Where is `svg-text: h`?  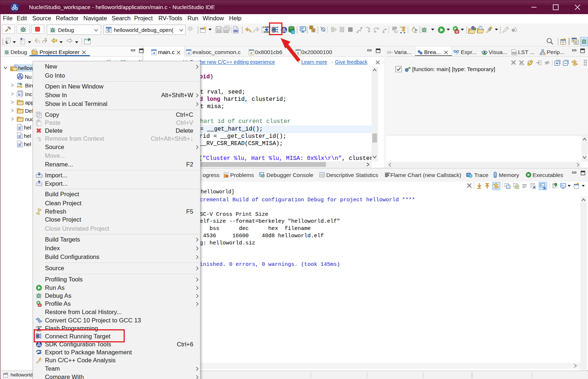
svg-text: h is located at coordinates (19, 95).